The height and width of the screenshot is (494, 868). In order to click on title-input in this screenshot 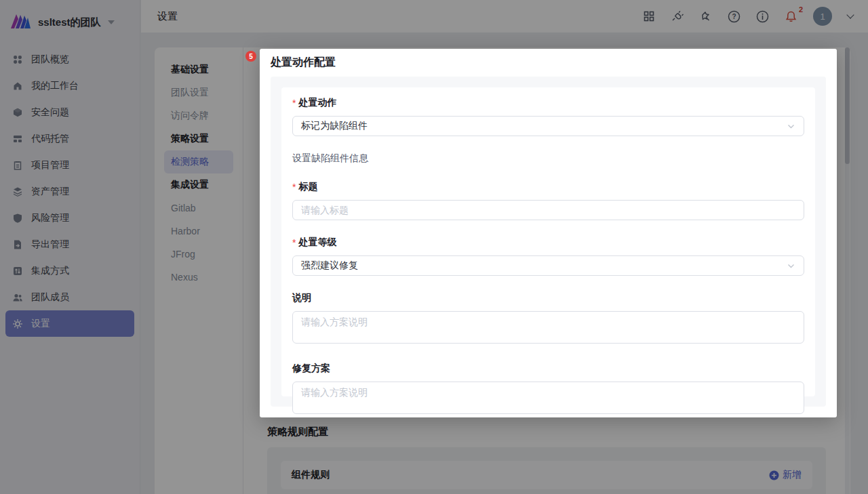, I will do `click(548, 210)`.